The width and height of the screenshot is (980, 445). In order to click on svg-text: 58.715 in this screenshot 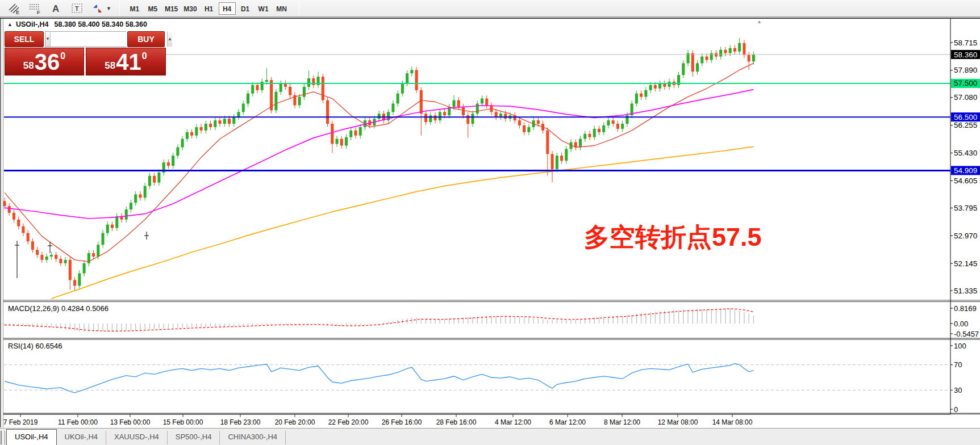, I will do `click(966, 43)`.